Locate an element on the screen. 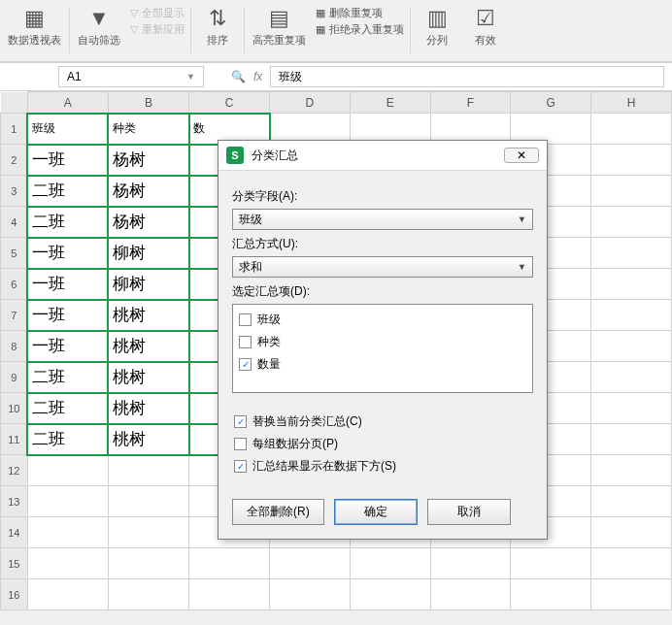 This screenshot has width=672, height=625. cell: 柳树 is located at coordinates (148, 253).